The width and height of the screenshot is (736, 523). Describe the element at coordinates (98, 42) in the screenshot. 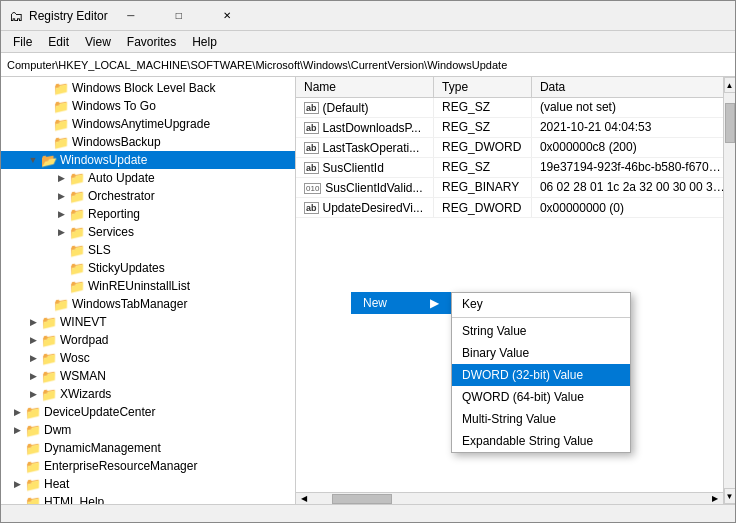

I see `menu-view: View` at that location.